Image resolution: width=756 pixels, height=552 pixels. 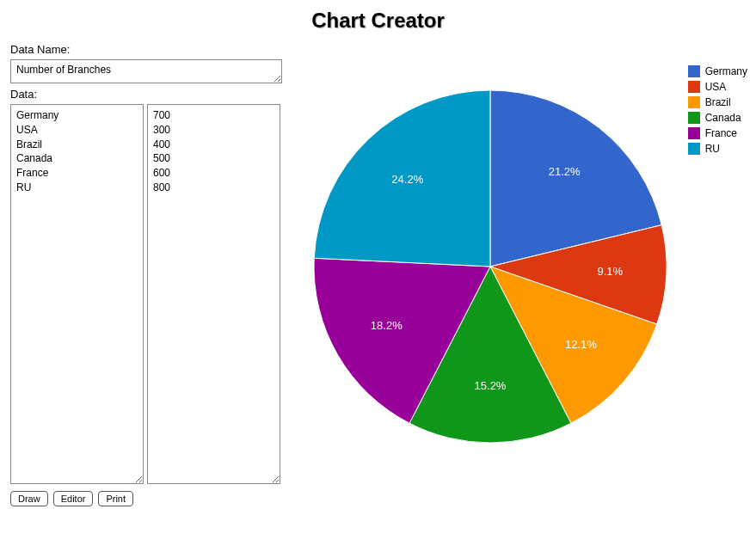 What do you see at coordinates (213, 294) in the screenshot?
I see `values-input` at bounding box center [213, 294].